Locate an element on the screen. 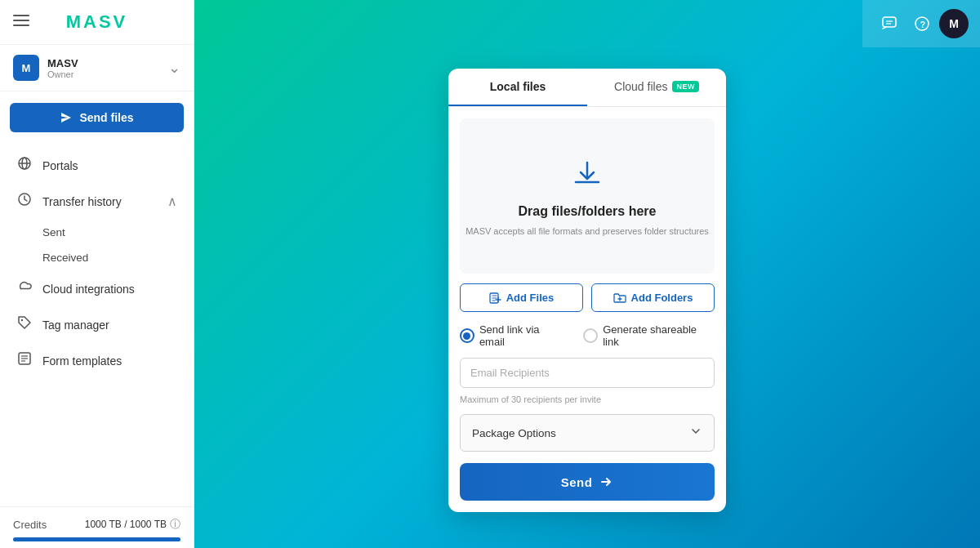 The width and height of the screenshot is (980, 548). header-toolbar: ? M is located at coordinates (921, 24).